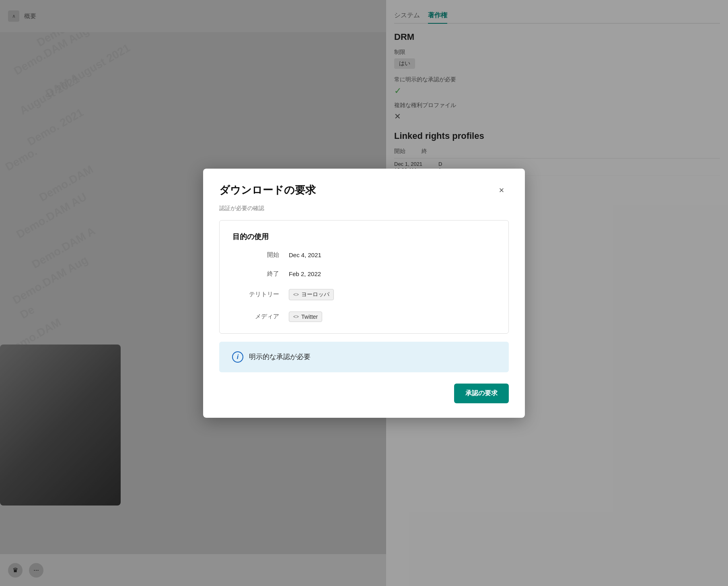  Describe the element at coordinates (261, 274) in the screenshot. I see `end-label: 終了` at that location.